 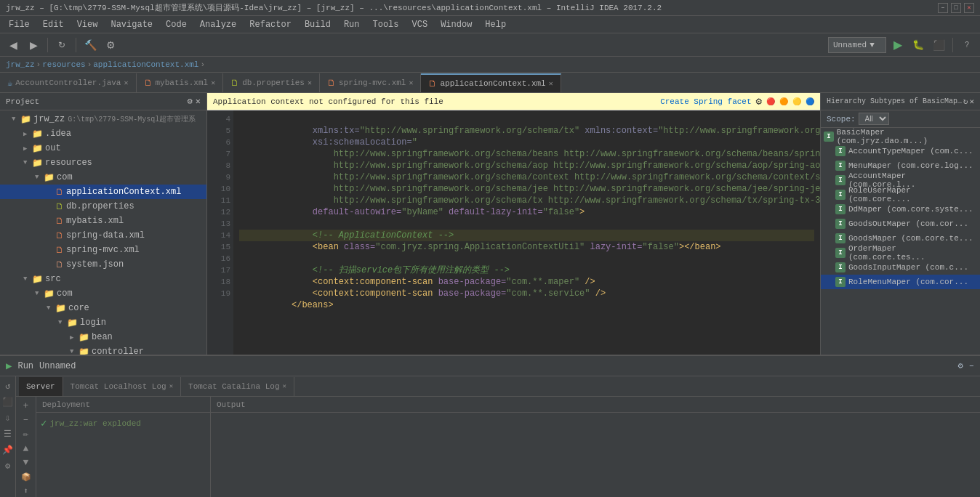 What do you see at coordinates (103, 221) in the screenshot?
I see `tree-item-mybatis: 🗋 mybatis.xml` at bounding box center [103, 221].